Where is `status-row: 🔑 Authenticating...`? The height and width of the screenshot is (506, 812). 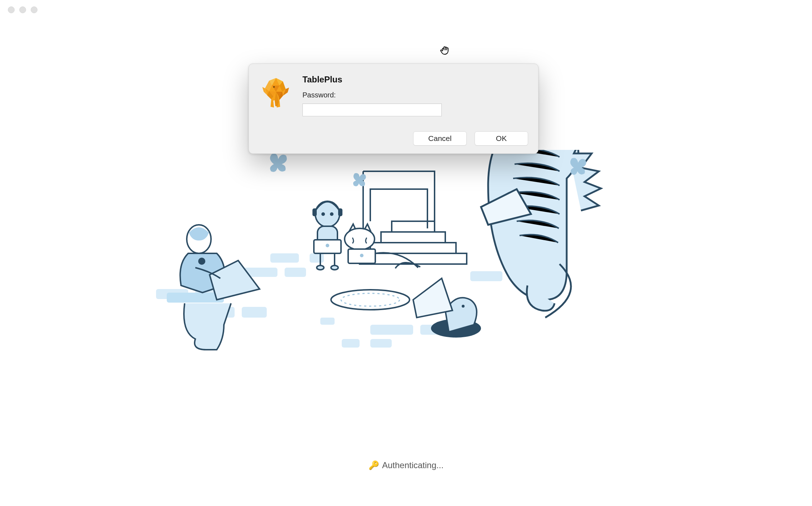
status-row: 🔑 Authenticating... is located at coordinates (406, 465).